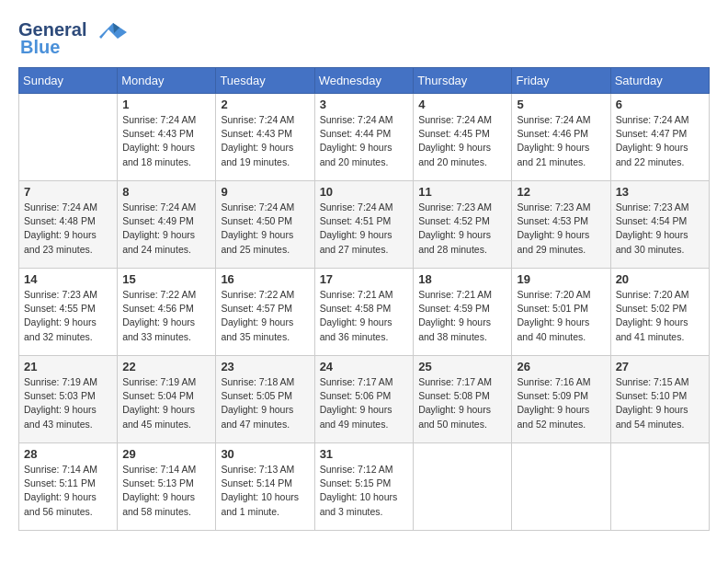 The height and width of the screenshot is (563, 728). Describe the element at coordinates (660, 142) in the screenshot. I see `day-info: Sunrise: 7:24 AM Sunset: 4:47 PM Dayligh…` at that location.